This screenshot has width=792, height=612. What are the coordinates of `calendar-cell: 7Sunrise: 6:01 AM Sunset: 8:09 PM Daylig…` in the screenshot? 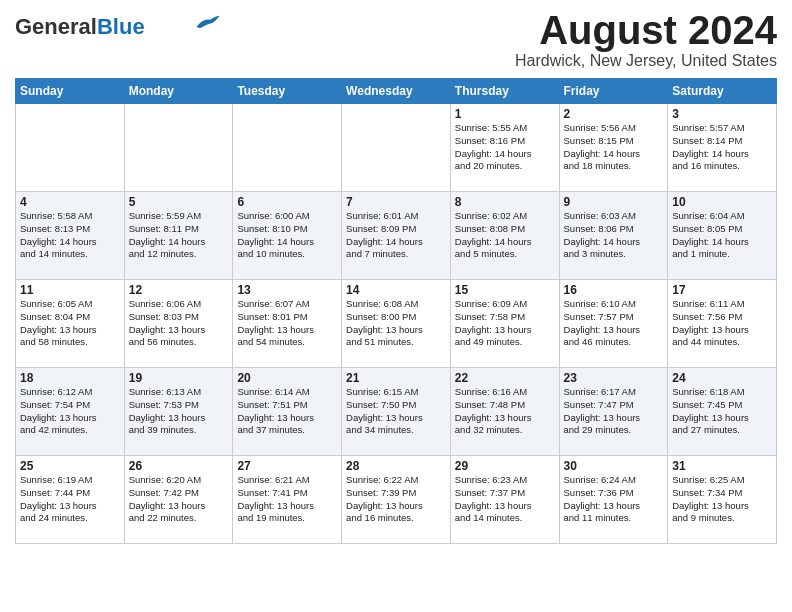 It's located at (396, 236).